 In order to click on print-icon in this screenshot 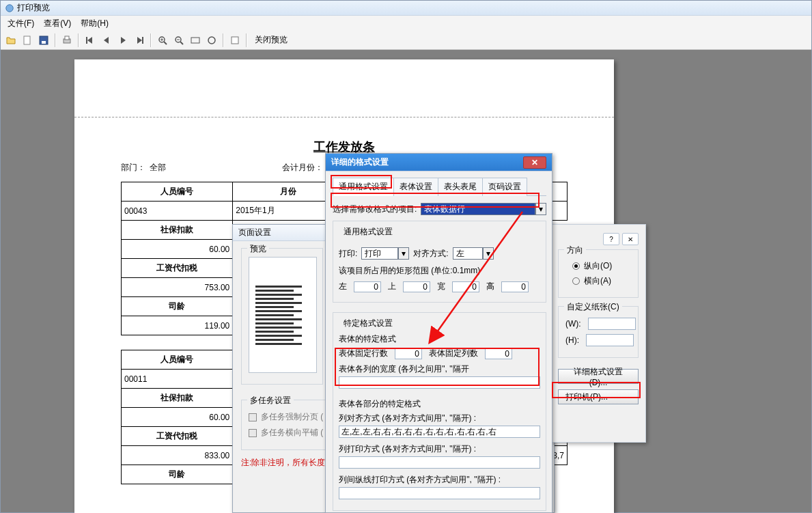, I will do `click(67, 40)`.